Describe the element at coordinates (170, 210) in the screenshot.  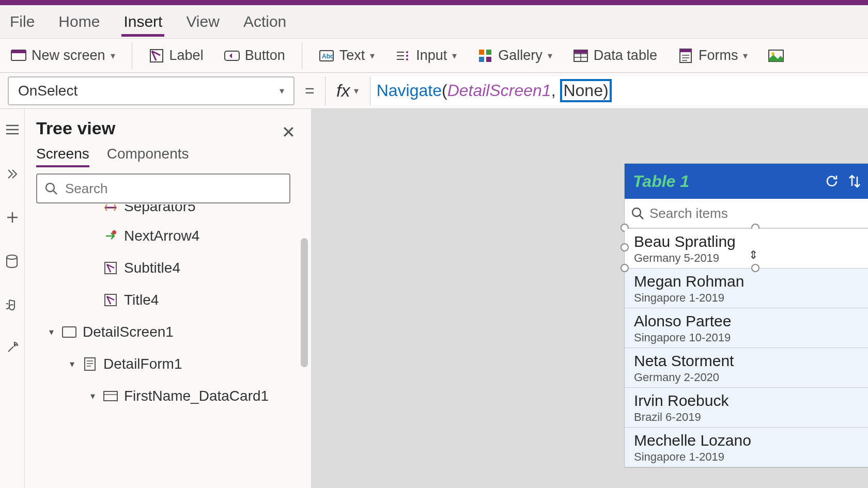
I see `tree-node: Separator5` at that location.